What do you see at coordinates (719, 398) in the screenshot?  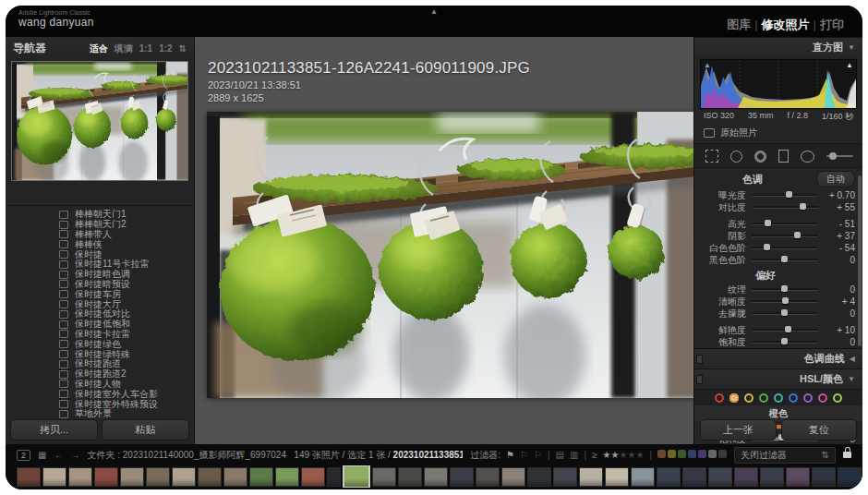 I see `hsl-dot-red` at bounding box center [719, 398].